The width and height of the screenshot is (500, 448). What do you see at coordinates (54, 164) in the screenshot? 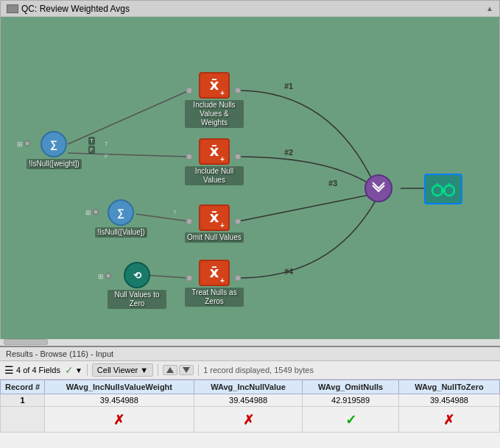
I see `node-label-isnull-weight: !IsNull([weight])` at bounding box center [54, 164].